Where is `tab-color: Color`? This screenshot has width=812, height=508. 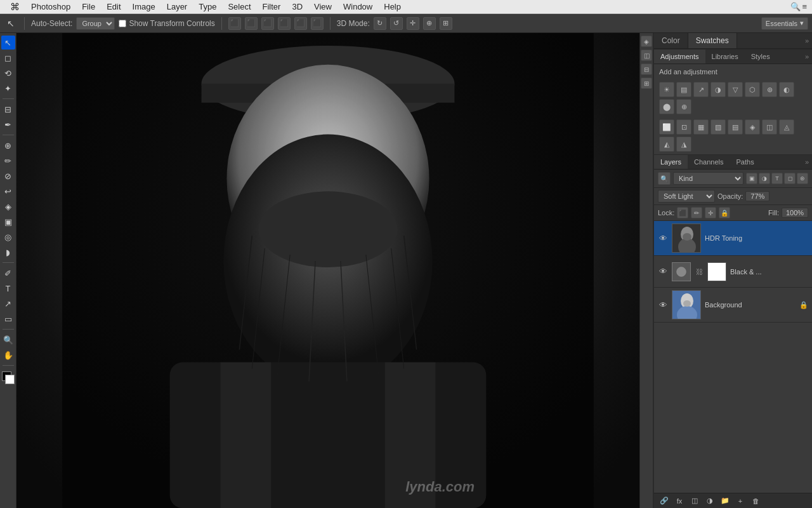 tab-color: Color is located at coordinates (671, 41).